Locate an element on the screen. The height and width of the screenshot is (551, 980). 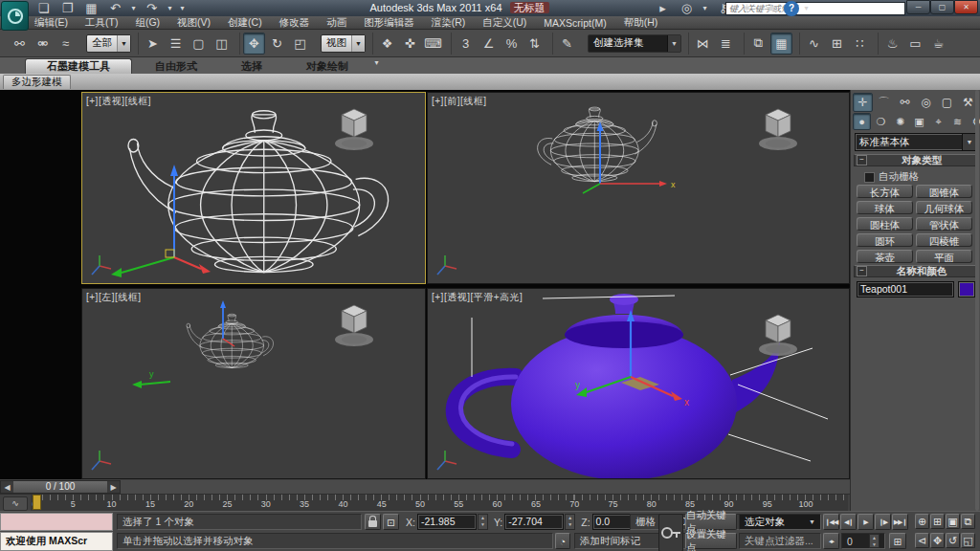
primitive-category-dropdown: 标准基本体 ▼ is located at coordinates (916, 142).